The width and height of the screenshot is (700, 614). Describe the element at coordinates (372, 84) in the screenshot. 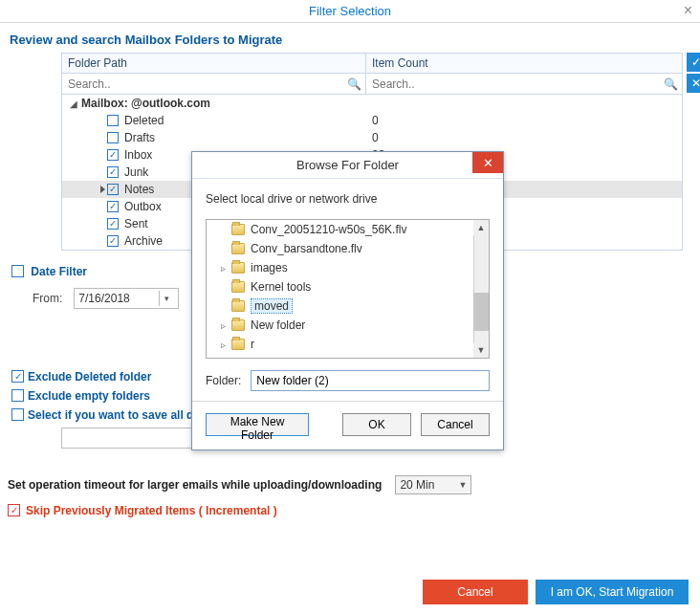

I see `grid-search-row: 🔍 🔍` at that location.